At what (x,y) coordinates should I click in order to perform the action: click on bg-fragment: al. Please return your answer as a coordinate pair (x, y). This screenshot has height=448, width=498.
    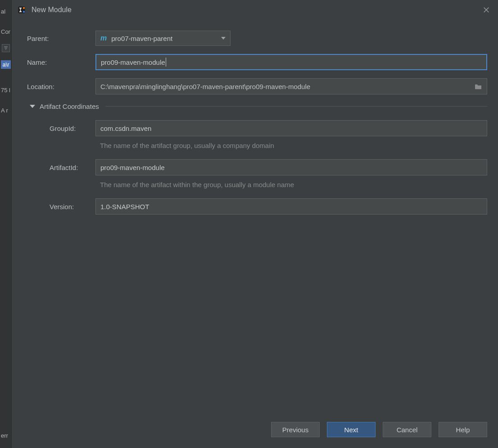
    Looking at the image, I should click on (5, 12).